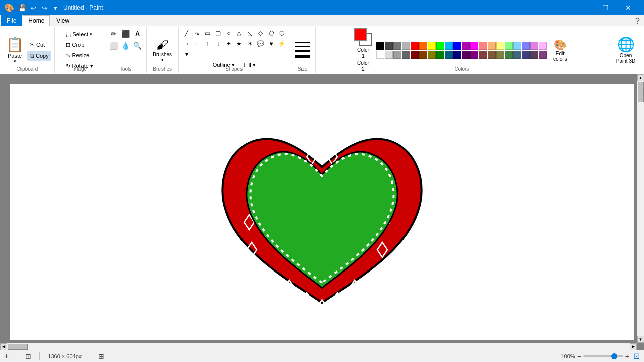  What do you see at coordinates (126, 34) in the screenshot?
I see `fill-button: ⬛` at bounding box center [126, 34].